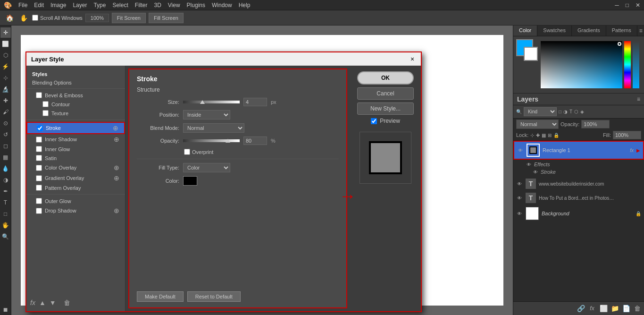 Image resolution: width=644 pixels, height=315 pixels. What do you see at coordinates (6, 191) in the screenshot?
I see `pen-tool: ✒` at bounding box center [6, 191].